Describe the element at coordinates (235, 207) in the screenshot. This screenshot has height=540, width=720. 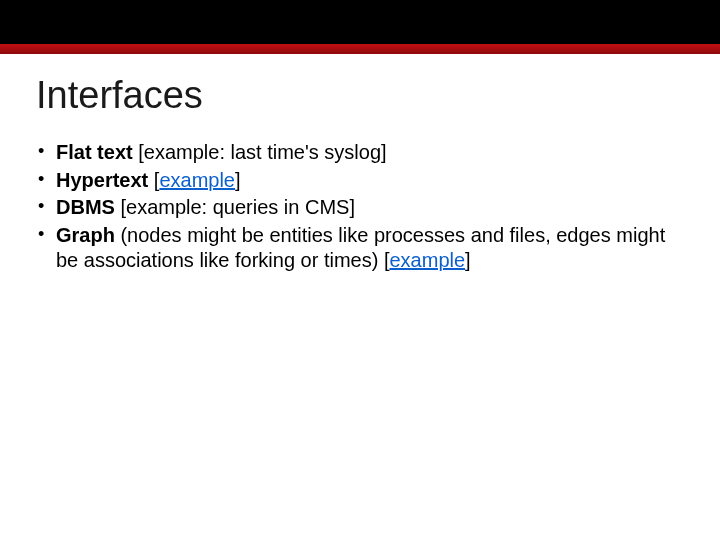
I see `bullet-text: [example: queries in CMS]` at that location.